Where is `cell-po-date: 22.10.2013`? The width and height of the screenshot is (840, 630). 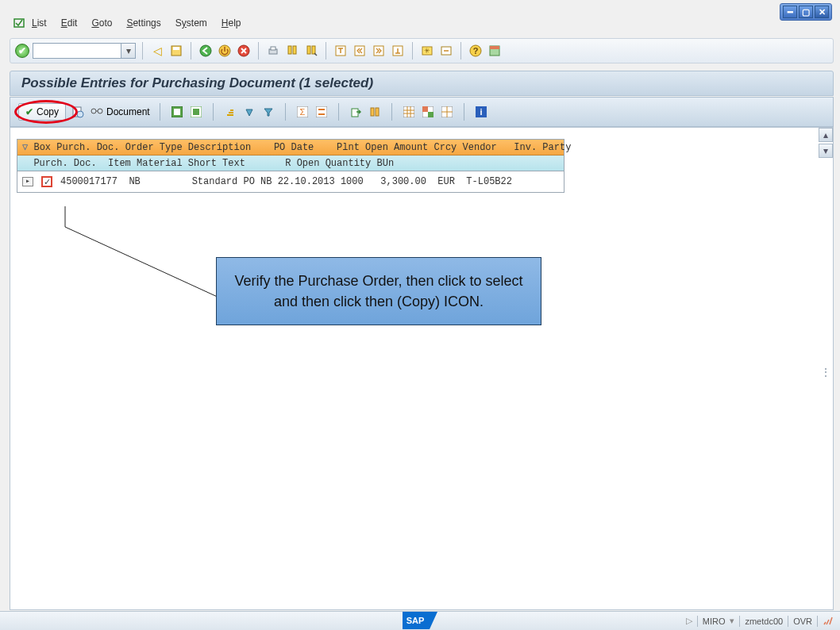
cell-po-date: 22.10.2013 is located at coordinates (306, 182).